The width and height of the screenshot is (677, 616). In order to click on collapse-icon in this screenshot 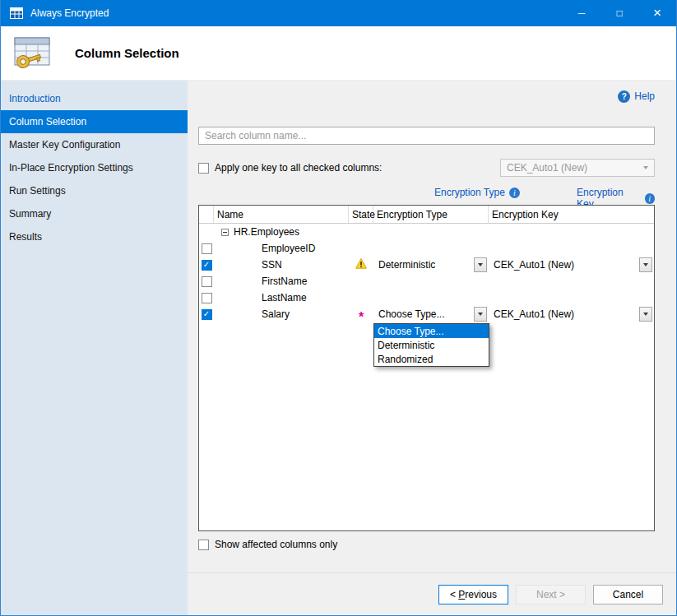, I will do `click(225, 232)`.